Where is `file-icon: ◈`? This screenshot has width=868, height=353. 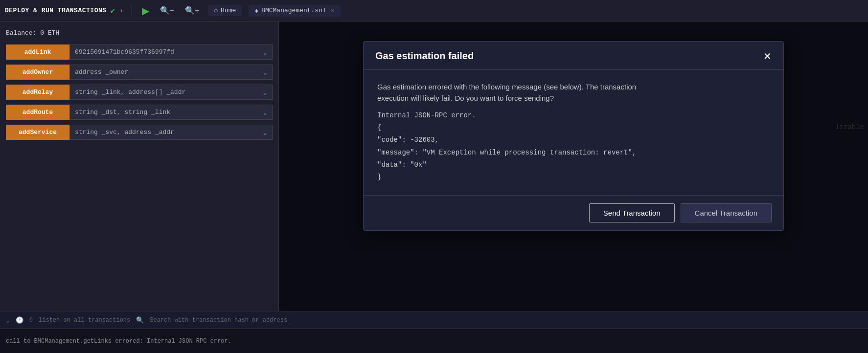 file-icon: ◈ is located at coordinates (256, 11).